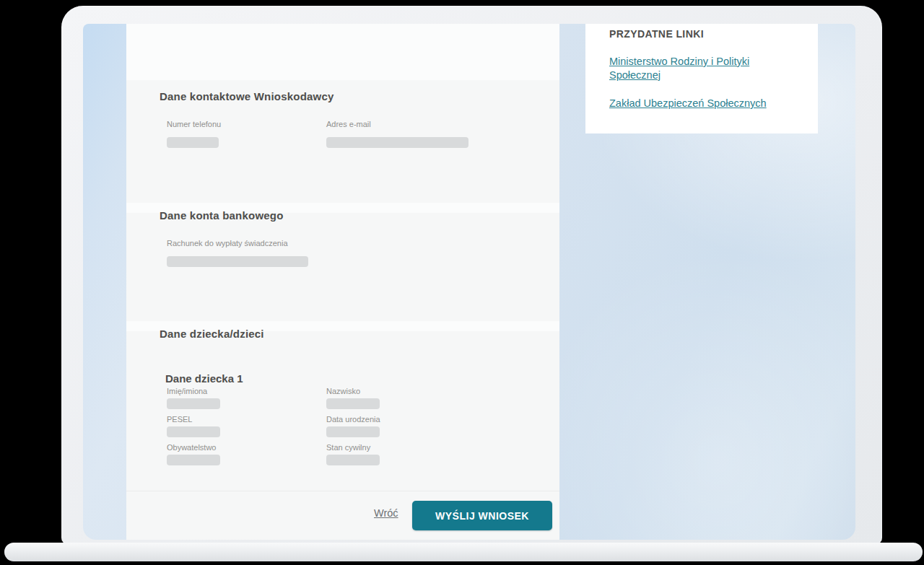 The image size is (924, 565). I want to click on bank-account-value-redacted-bar, so click(237, 261).